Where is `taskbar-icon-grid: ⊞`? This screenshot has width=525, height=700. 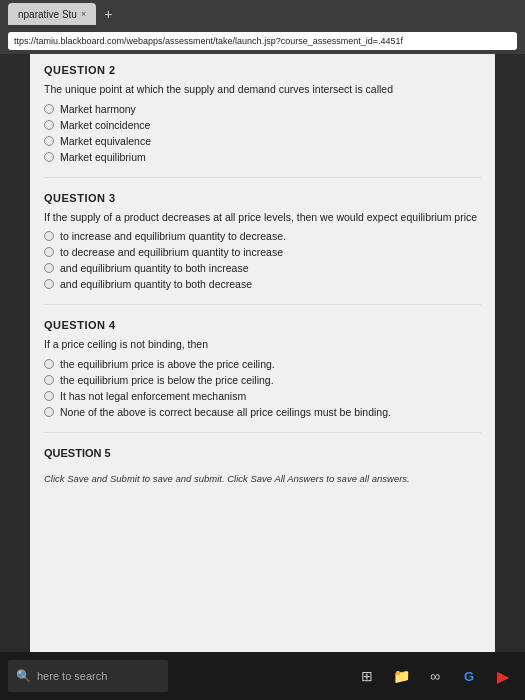
taskbar-icon-grid: ⊞ is located at coordinates (367, 676).